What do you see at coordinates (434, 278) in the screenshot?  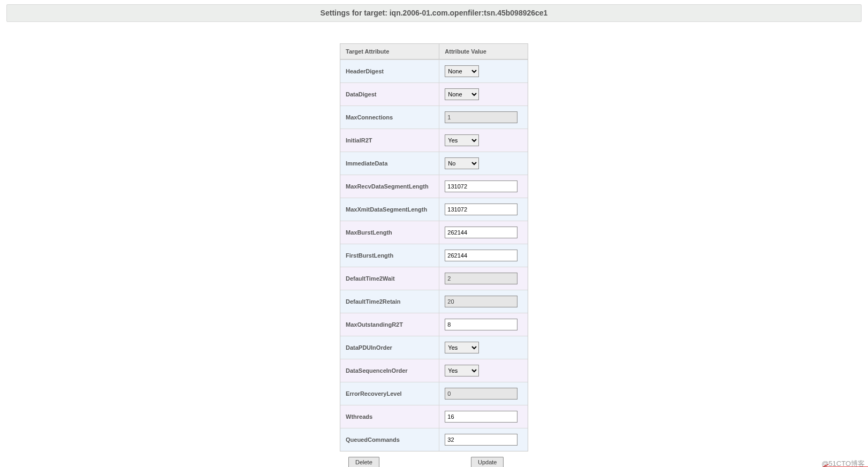 I see `table-row: DefaultTime2Wait` at bounding box center [434, 278].